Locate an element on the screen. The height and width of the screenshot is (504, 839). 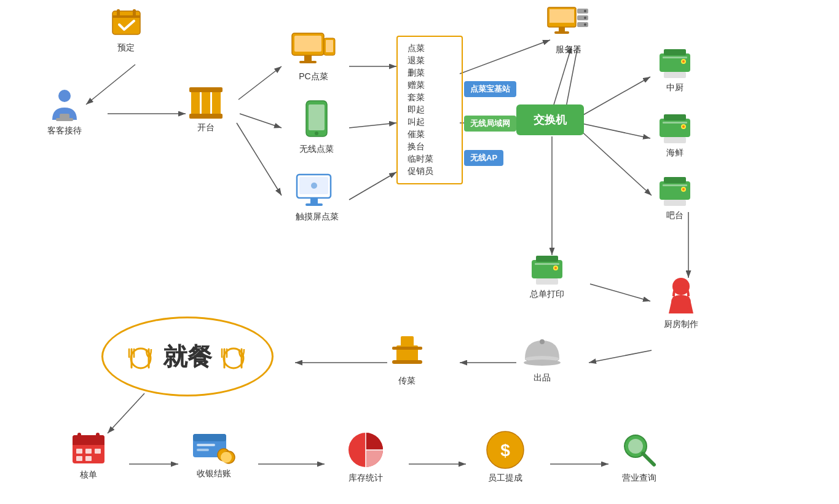
dining-right-icon is located at coordinates (234, 356).